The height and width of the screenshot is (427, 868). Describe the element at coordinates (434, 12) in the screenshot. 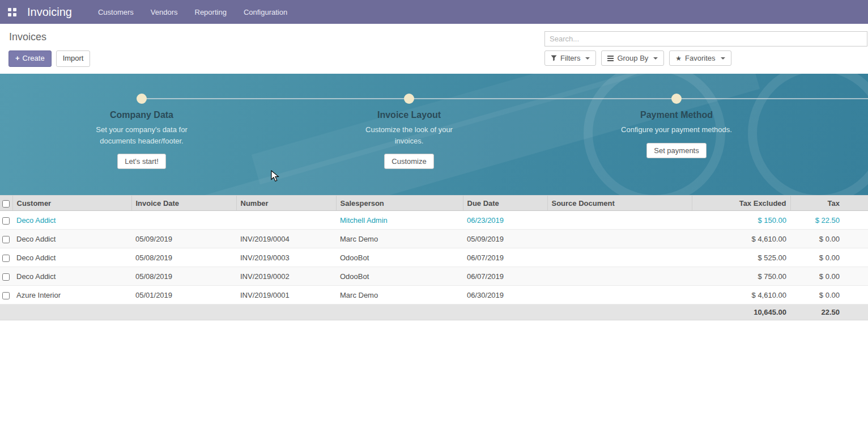

I see `top-navbar: Invoicing Customers Vendors Reporting Co…` at that location.